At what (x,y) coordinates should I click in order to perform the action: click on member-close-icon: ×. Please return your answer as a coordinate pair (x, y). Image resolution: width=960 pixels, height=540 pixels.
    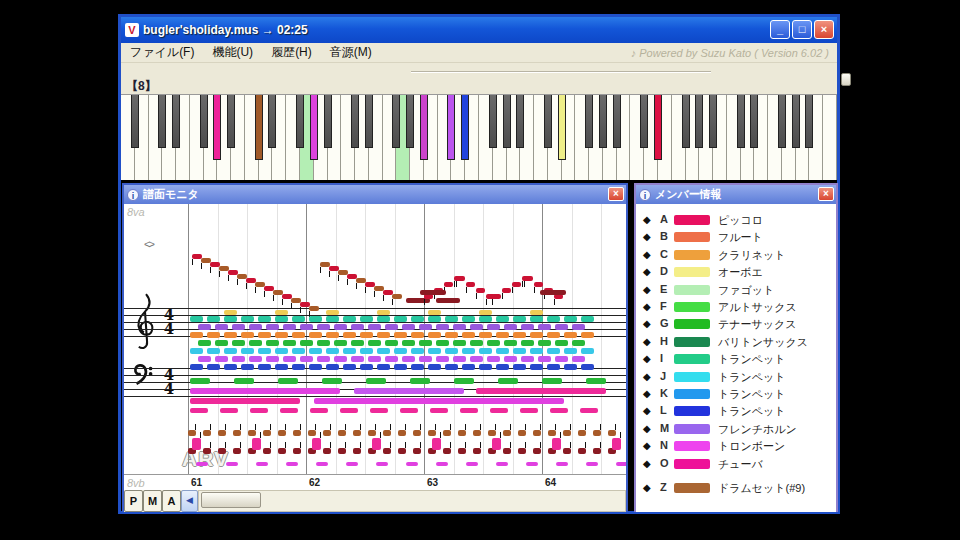
    Looking at the image, I should click on (826, 194).